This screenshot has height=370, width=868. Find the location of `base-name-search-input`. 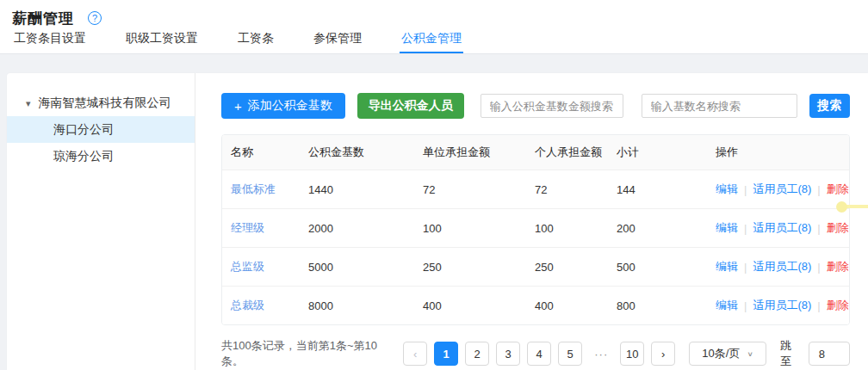

base-name-search-input is located at coordinates (720, 106).